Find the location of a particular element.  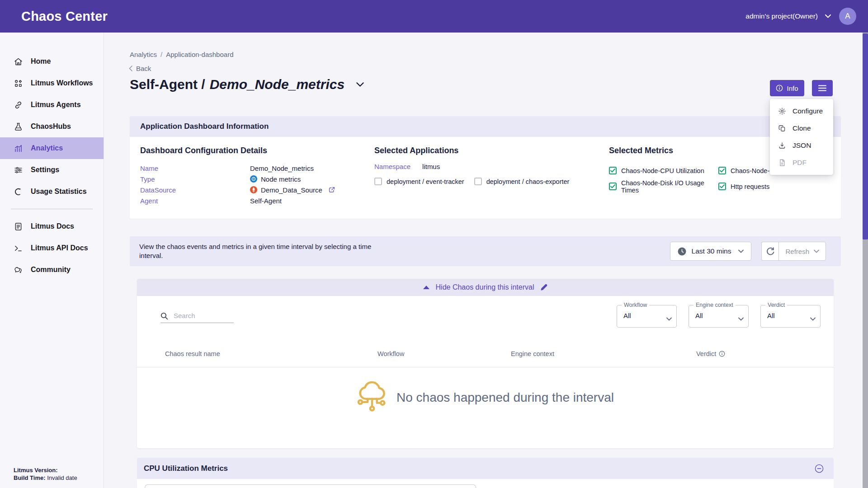

verdict-filter-select: Verdict All is located at coordinates (790, 316).